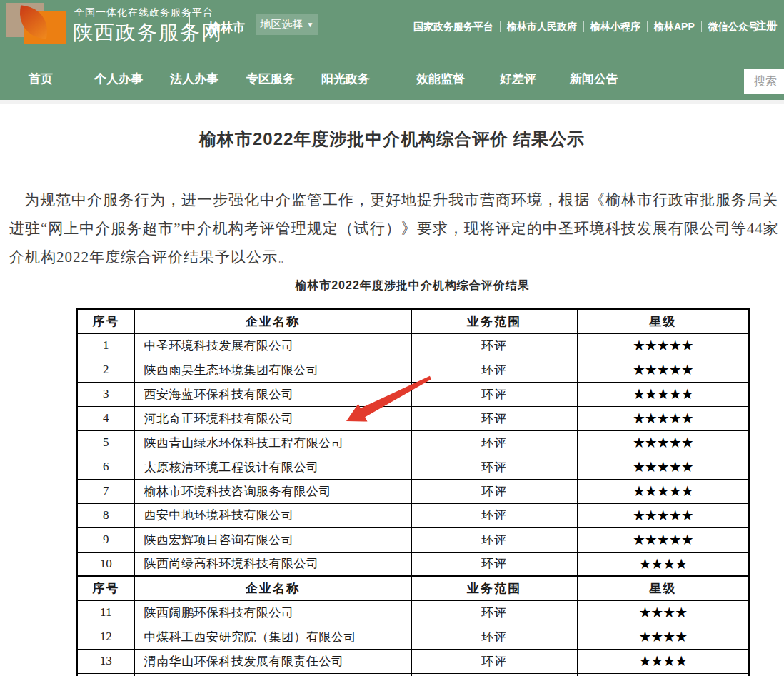 This screenshot has width=784, height=676. Describe the element at coordinates (148, 33) in the screenshot. I see `site-name: 陕西政务服务网` at that location.